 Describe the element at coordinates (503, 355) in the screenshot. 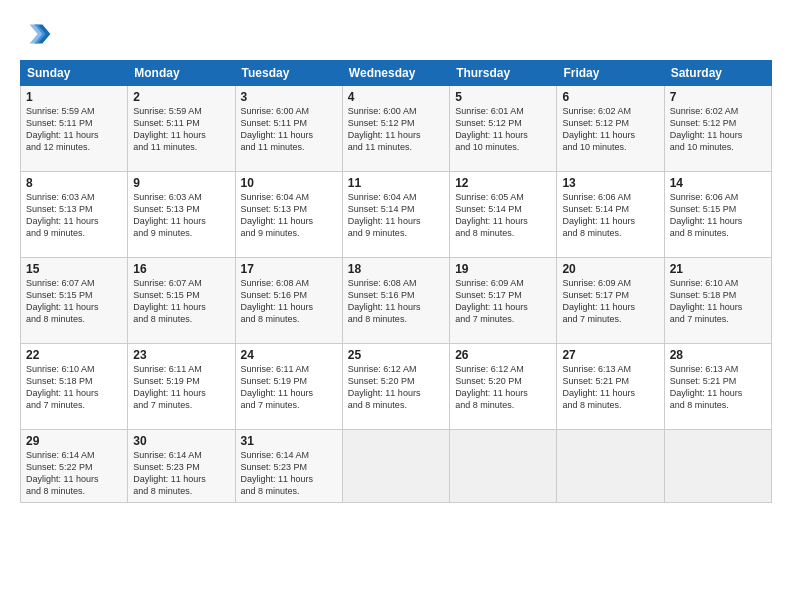

I see `day-number: 26` at that location.